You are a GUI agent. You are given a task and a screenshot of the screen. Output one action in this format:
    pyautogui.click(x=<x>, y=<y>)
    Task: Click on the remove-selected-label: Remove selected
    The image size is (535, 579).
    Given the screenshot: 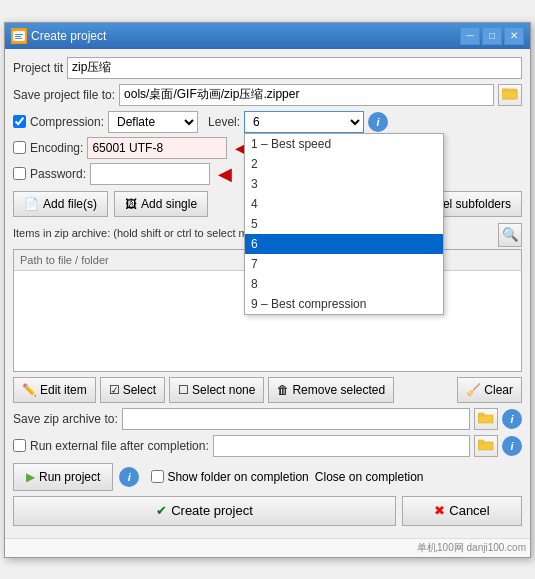 What is the action you would take?
    pyautogui.click(x=338, y=390)
    